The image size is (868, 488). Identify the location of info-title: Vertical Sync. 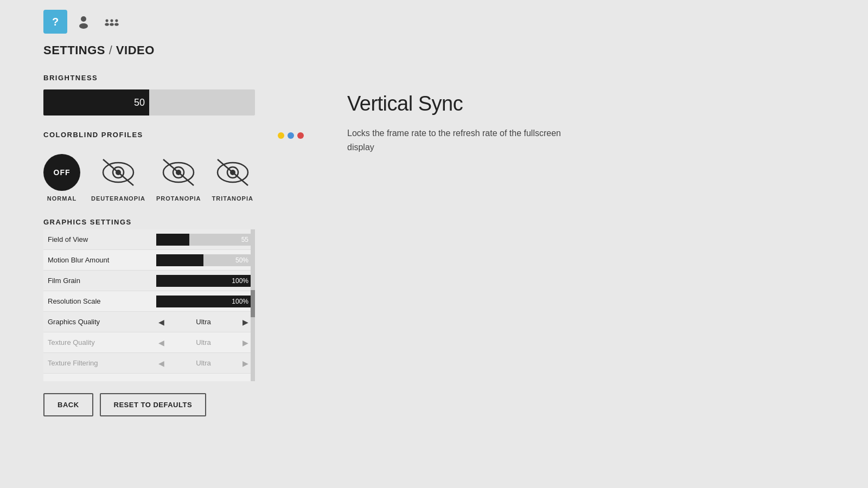
(586, 104).